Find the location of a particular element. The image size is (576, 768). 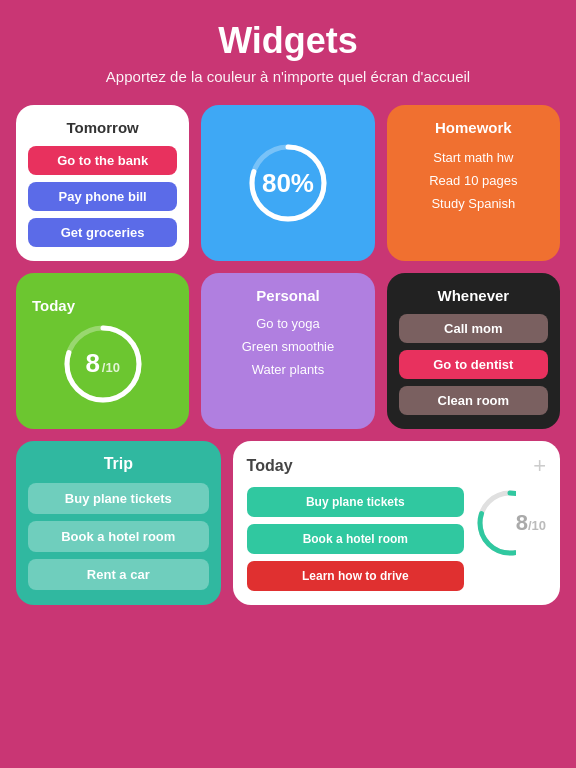

tomorrow-list: Go to the bank Pay phone bill Get grocer… is located at coordinates (102, 196).